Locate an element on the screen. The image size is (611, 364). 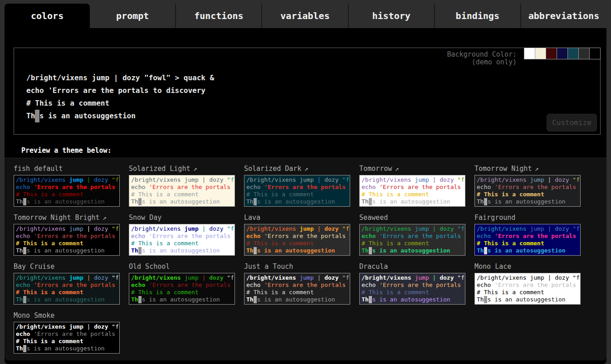
theme-name: Dracula is located at coordinates (374, 267).